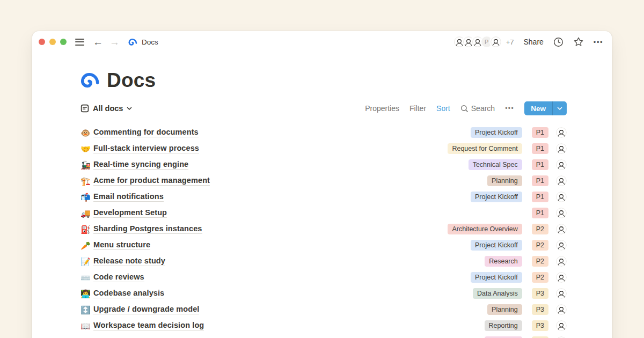 Image resolution: width=644 pixels, height=338 pixels. What do you see at coordinates (324, 165) in the screenshot?
I see `doc-row: 🚂 Real-time syncing engine Technical Spe…` at bounding box center [324, 165].